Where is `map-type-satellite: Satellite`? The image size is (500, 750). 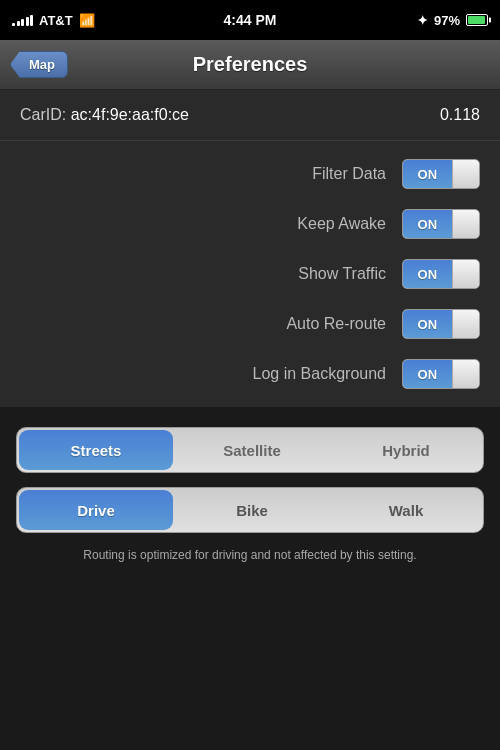 map-type-satellite: Satellite is located at coordinates (252, 450).